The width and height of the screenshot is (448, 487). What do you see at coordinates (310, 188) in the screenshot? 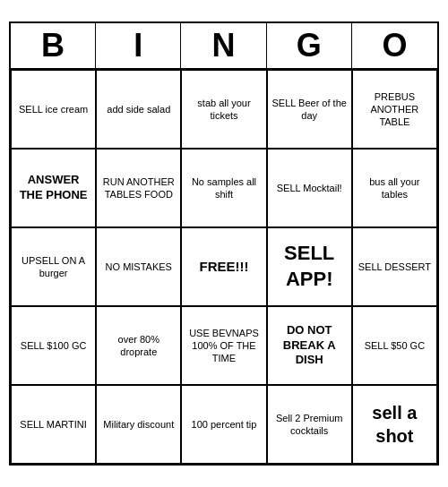
I see `bingo-cell-8: SELL Mocktail!` at bounding box center [310, 188].